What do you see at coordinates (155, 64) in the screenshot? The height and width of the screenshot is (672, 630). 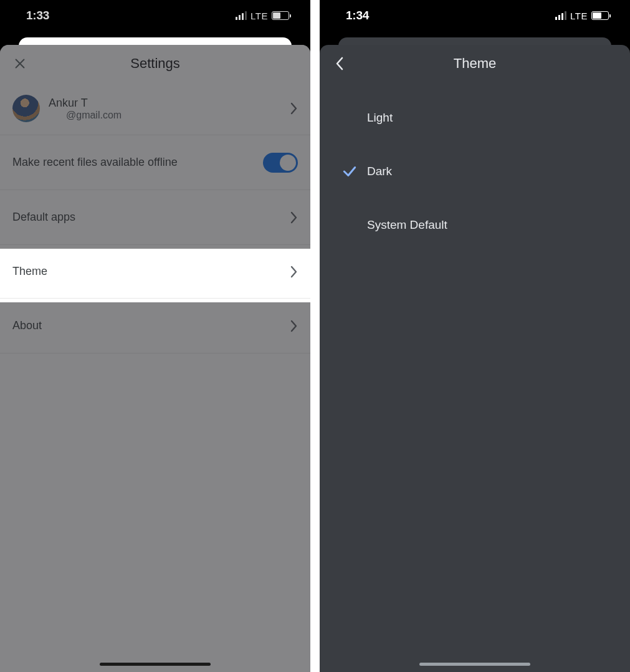 I see `page-title: Settings` at bounding box center [155, 64].